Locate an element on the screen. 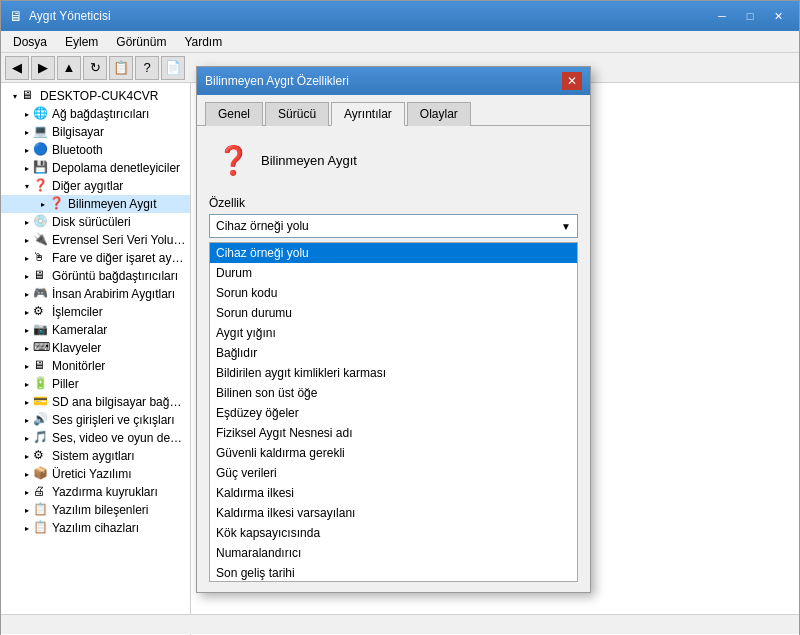 This screenshot has height=635, width=800. tree-item-disk: ▸ 💿 Disk sürücüleri is located at coordinates (96, 222).